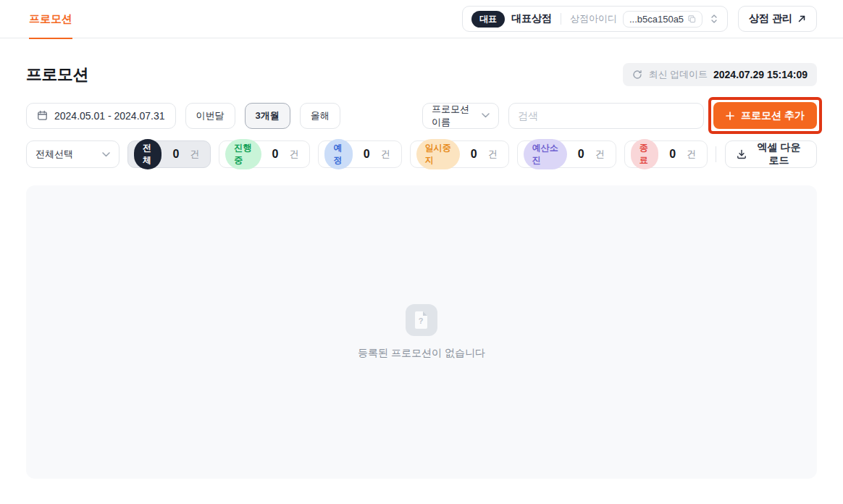 This screenshot has width=843, height=504. What do you see at coordinates (169, 154) in the screenshot?
I see `status-card-all: 전체 0 건` at bounding box center [169, 154].